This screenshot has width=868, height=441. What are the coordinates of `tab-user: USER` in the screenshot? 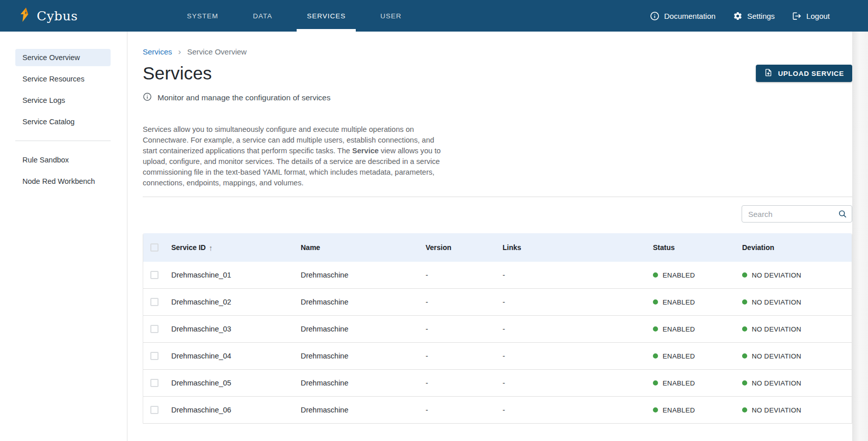 It's located at (391, 16).